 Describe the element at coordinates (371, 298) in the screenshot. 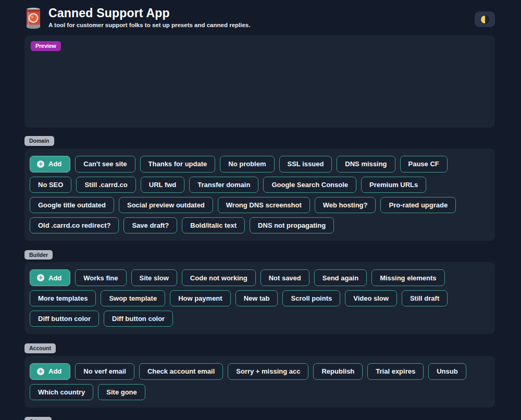

I see `preset-chip: Video slow` at that location.